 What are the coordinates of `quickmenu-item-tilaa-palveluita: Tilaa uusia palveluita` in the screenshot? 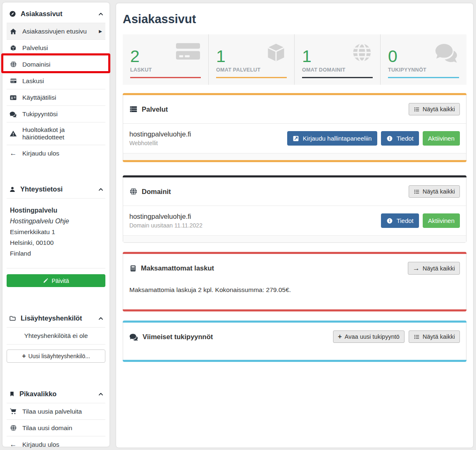 It's located at (56, 411).